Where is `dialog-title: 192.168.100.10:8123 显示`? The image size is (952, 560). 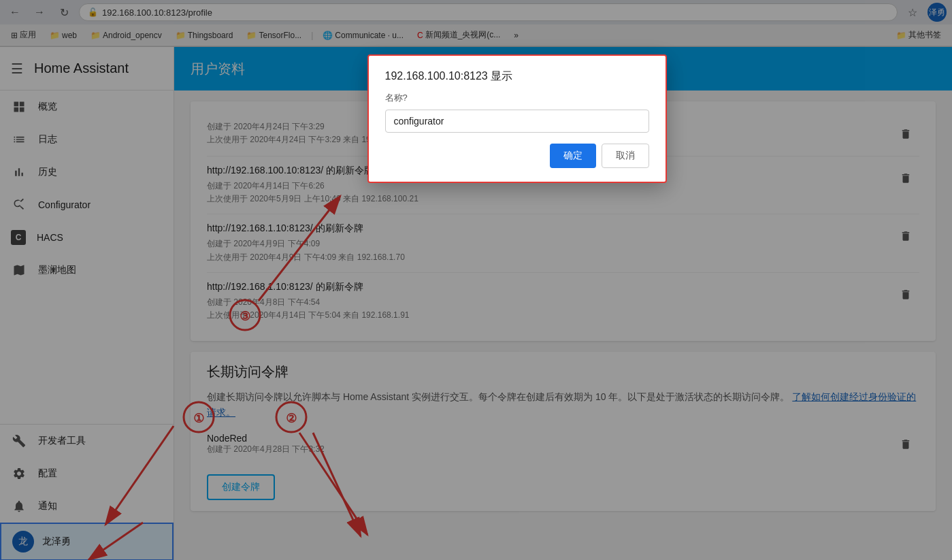 dialog-title: 192.168.100.10:8123 显示 is located at coordinates (517, 76).